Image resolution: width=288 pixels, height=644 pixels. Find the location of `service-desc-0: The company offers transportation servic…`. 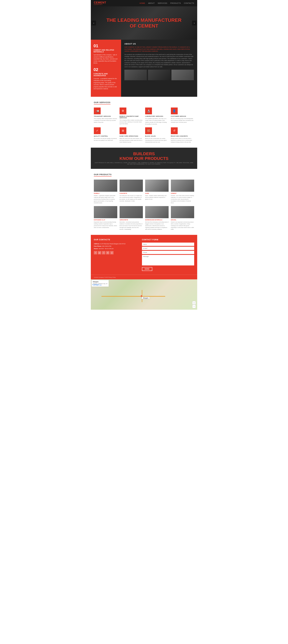

service-desc-0: The company offers transportation servic… is located at coordinates (106, 120).